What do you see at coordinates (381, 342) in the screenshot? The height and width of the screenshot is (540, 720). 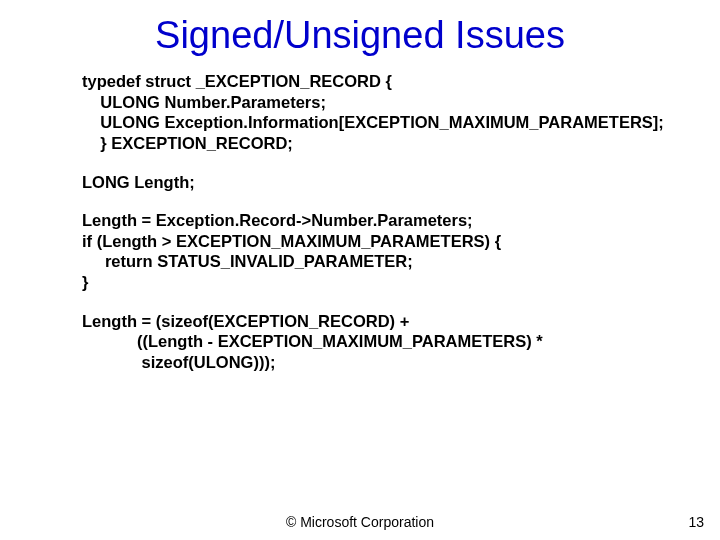 I see `code-line: ((Length - EXCEPTION_MAXIMUM_PARAMETERS)…` at bounding box center [381, 342].